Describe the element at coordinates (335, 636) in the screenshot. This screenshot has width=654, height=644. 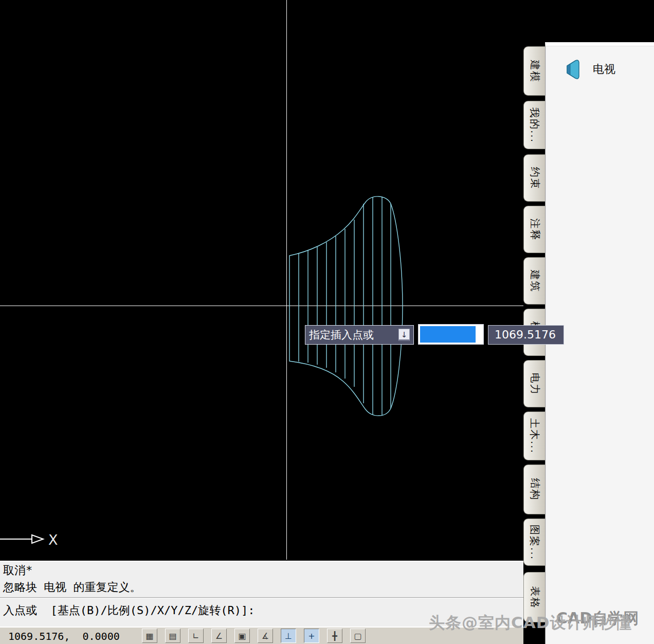
I see `lineweight-icon: ╋` at that location.